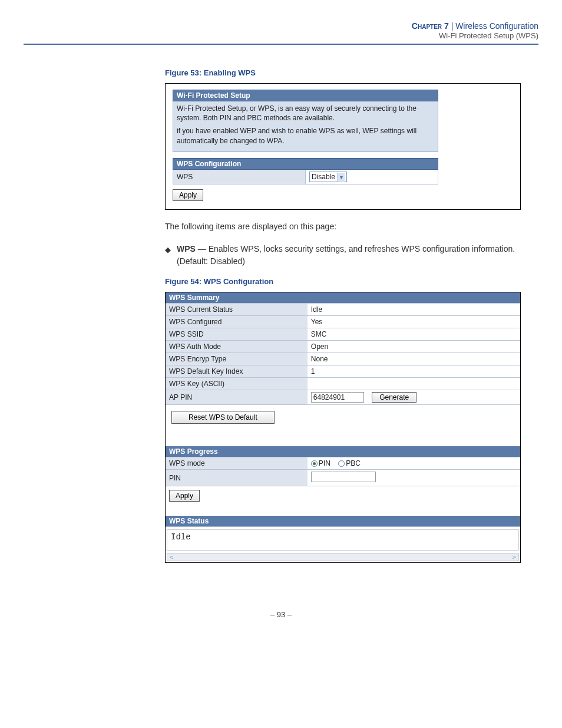 This screenshot has height=728, width=562. What do you see at coordinates (305, 113) in the screenshot?
I see `wps-desc-1: Wi-Fi Protected Setup, or WPS, is an eas…` at bounding box center [305, 113].